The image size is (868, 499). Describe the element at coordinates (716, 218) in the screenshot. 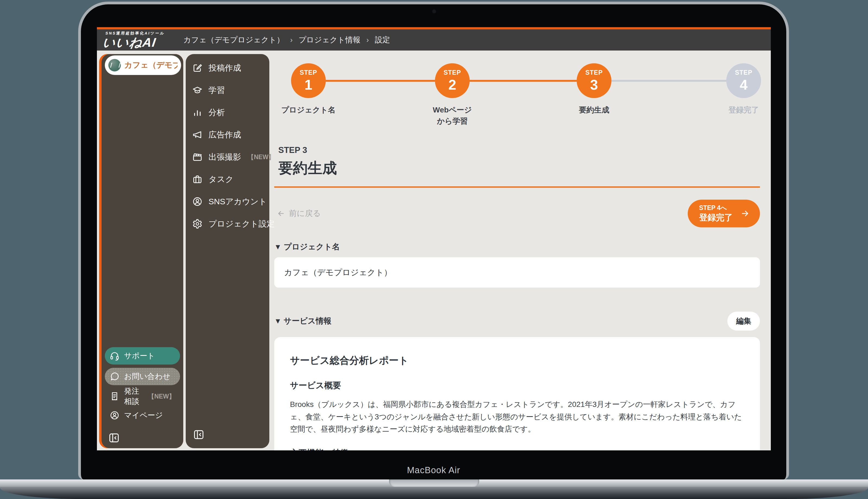

I see `next-step-line2: 登録完了` at that location.